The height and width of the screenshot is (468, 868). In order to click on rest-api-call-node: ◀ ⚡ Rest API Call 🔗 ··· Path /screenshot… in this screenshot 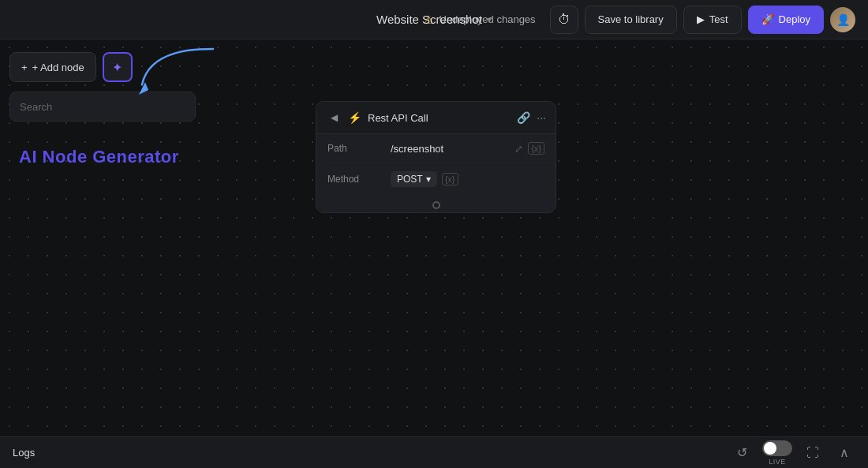, I will do `click(436, 157)`.